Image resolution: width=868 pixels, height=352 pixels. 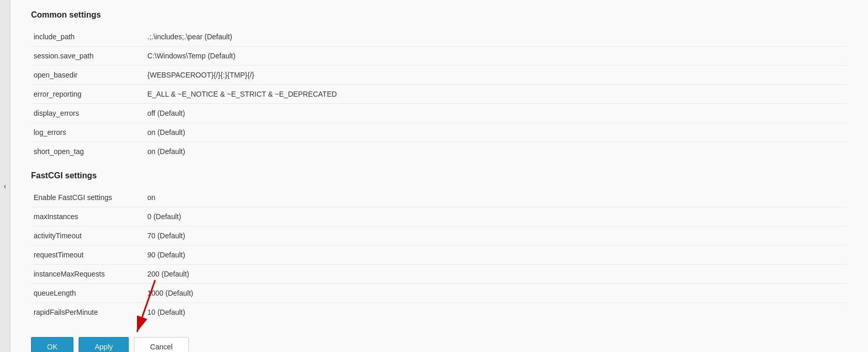 I want to click on setting-key: requestTimeout, so click(x=88, y=255).